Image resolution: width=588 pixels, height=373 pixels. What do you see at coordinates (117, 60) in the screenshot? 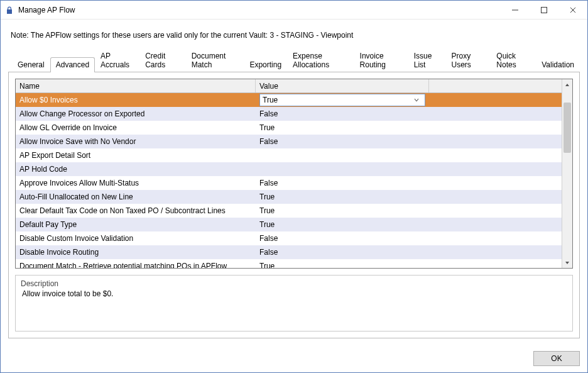
I see `tab-ap-accruals: AP Accruals` at bounding box center [117, 60].